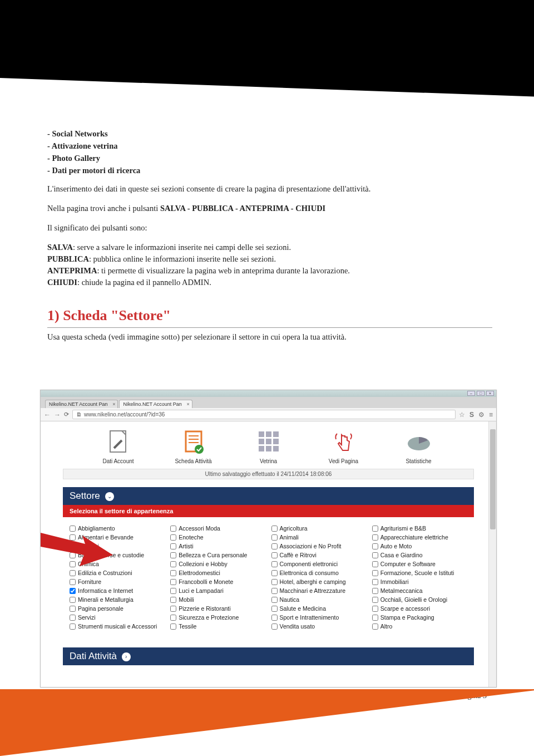 This screenshot has height=756, width=534. Describe the element at coordinates (319, 617) in the screenshot. I see `sector-checkbox-item: Sport e Intrattenimento` at that location.